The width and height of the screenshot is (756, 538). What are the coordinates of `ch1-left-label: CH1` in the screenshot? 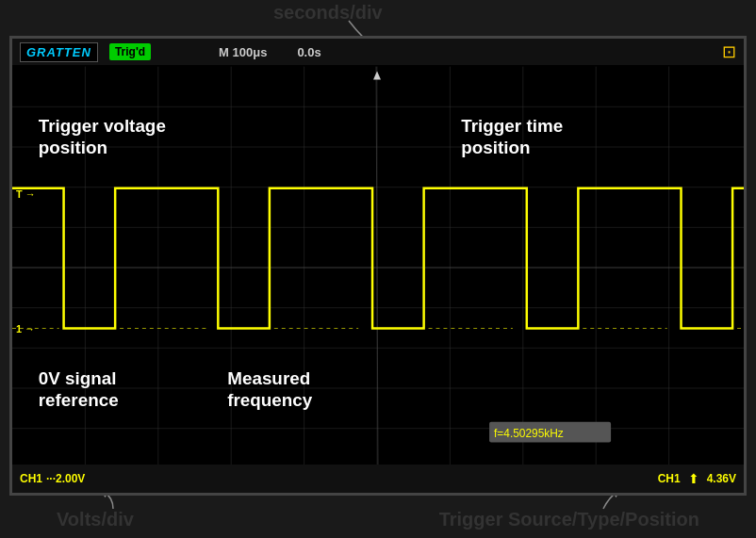 It's located at (31, 479).